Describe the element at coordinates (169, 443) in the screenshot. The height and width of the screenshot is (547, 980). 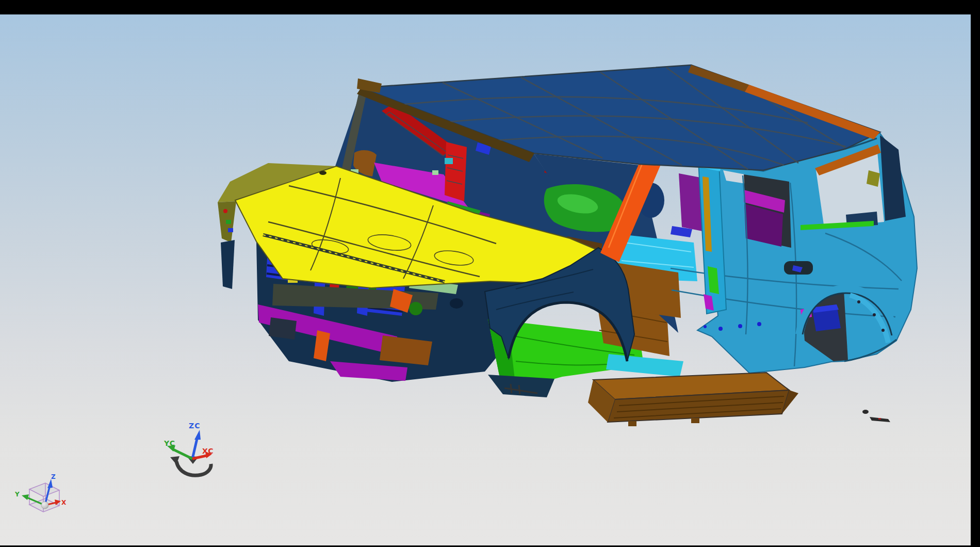
I see `wcs-yc-label: YC` at that location.